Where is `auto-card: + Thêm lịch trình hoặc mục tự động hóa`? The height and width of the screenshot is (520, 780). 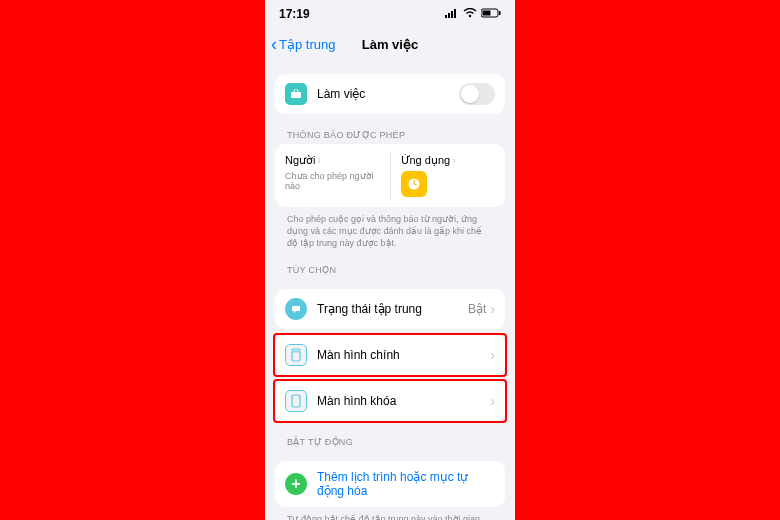 auto-card: + Thêm lịch trình hoặc mục tự động hóa is located at coordinates (390, 484).